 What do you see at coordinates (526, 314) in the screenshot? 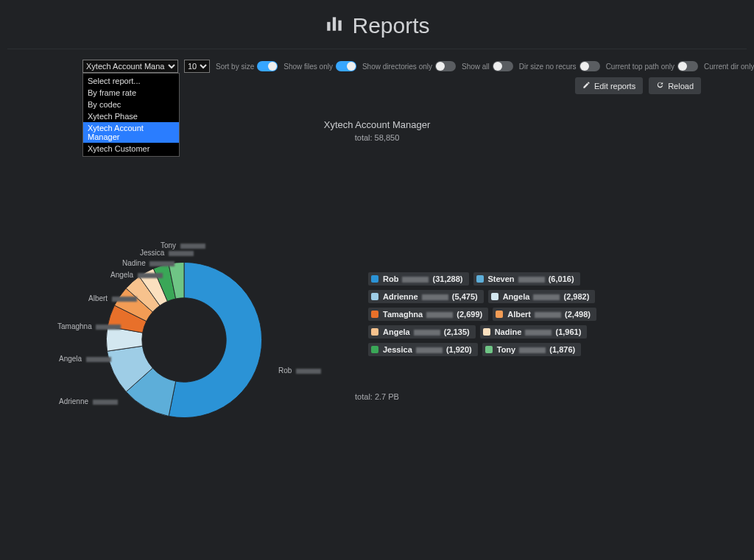
I see `donut-legend: Rob (31,288)Steven (6,016)Adrienne (5,47…` at bounding box center [526, 314].